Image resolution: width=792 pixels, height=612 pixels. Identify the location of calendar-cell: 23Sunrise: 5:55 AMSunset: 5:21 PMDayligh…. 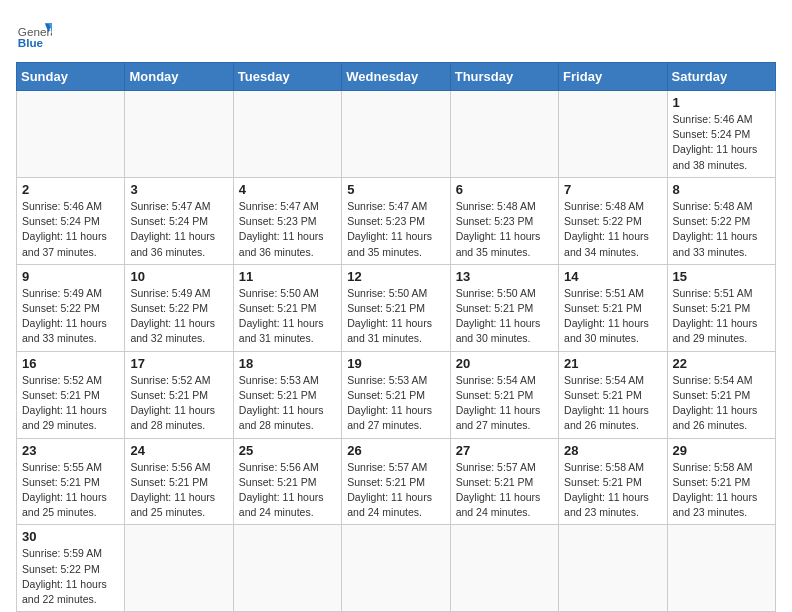
(71, 482).